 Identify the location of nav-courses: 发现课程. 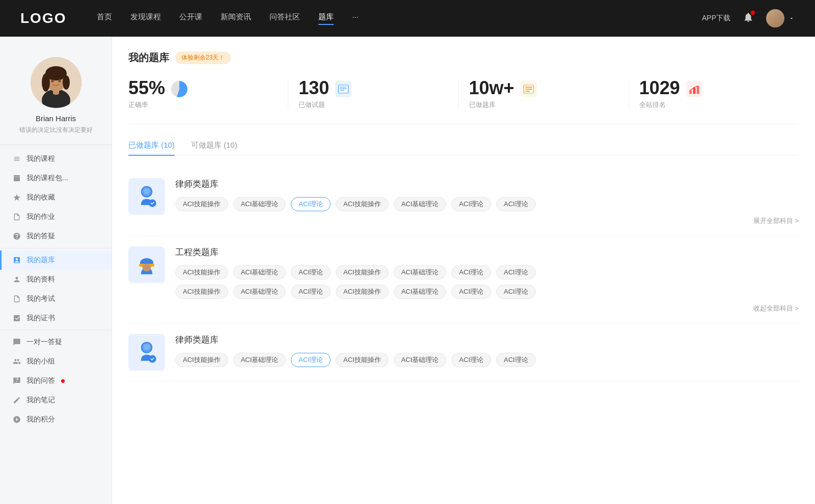
(146, 18).